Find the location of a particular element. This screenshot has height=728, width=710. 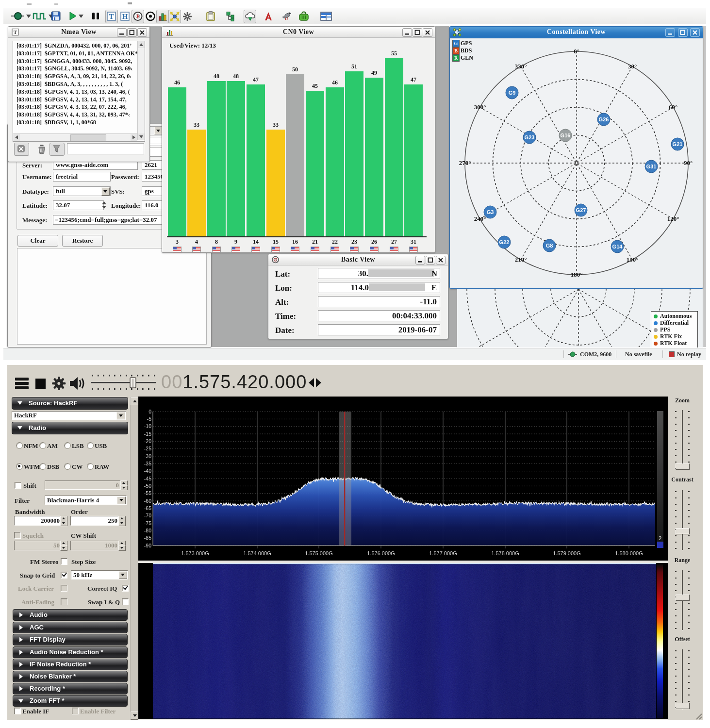

svg-text: -50 is located at coordinates (148, 486).